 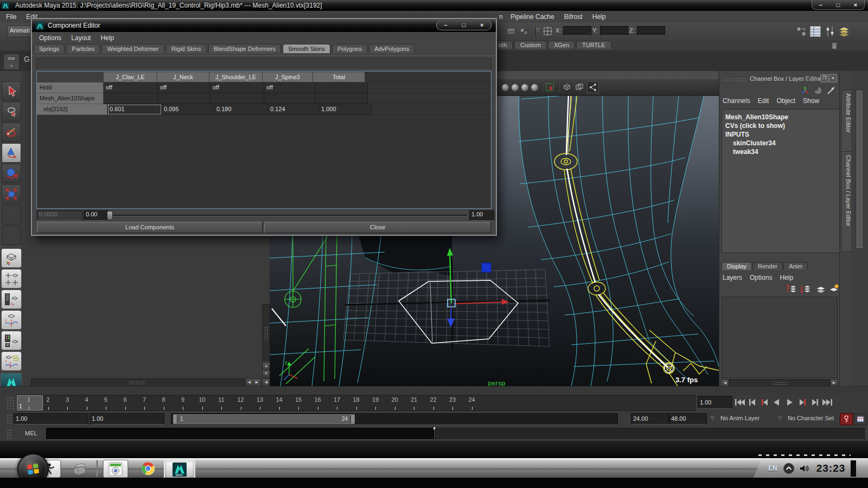 I want to click on frame-number-20: 20, so click(x=395, y=400).